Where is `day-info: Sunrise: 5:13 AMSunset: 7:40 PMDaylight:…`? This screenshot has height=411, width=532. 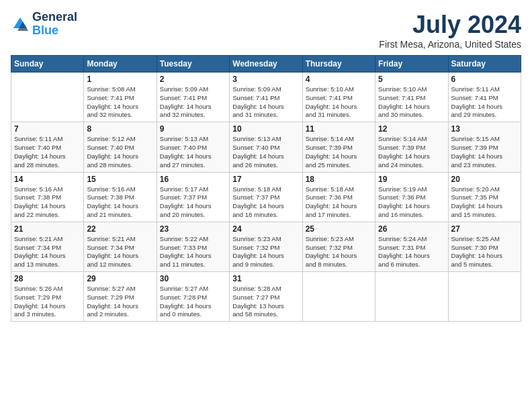
day-info: Sunrise: 5:13 AMSunset: 7:40 PMDaylight:… is located at coordinates (193, 152).